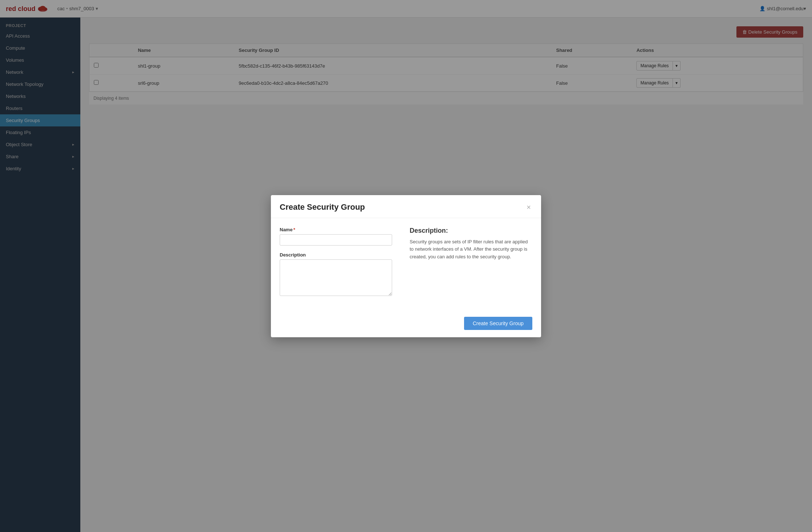 This screenshot has width=812, height=532. Describe the element at coordinates (336, 275) in the screenshot. I see `description-form-group: Description` at that location.